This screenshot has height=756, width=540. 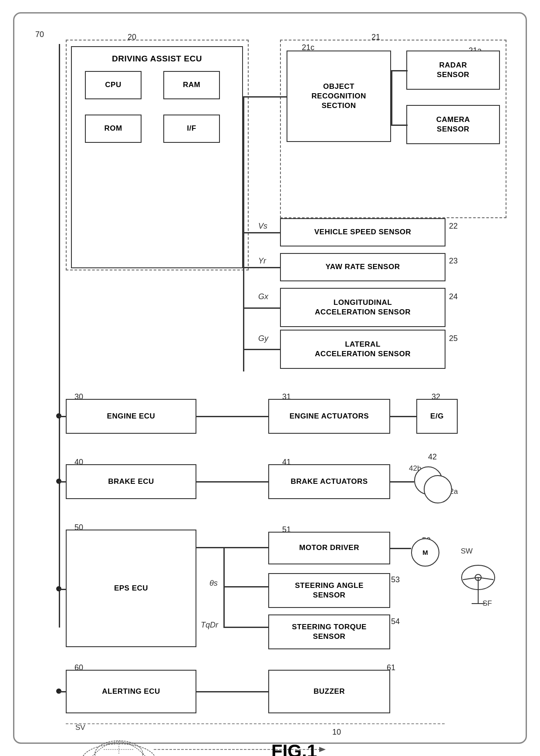 What do you see at coordinates (113, 85) in the screenshot?
I see `cpu-box: CPU` at bounding box center [113, 85].